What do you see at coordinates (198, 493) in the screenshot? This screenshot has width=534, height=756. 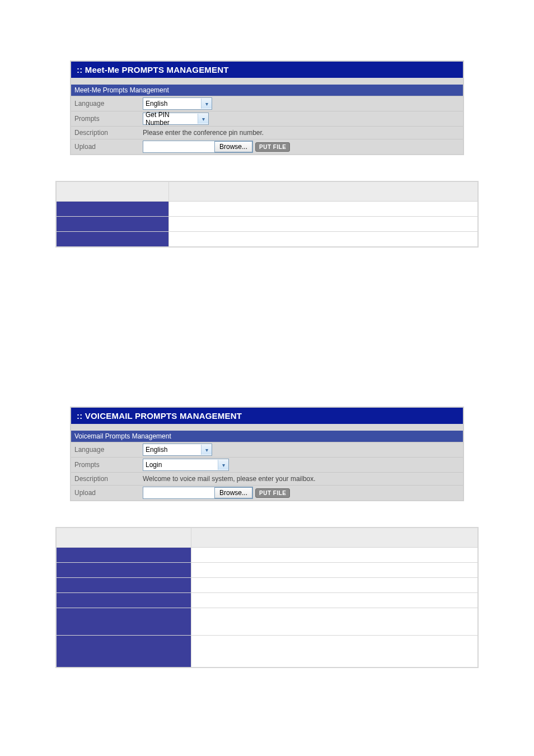 I see `voicemail-file-input-wrap: Browse...` at bounding box center [198, 493].